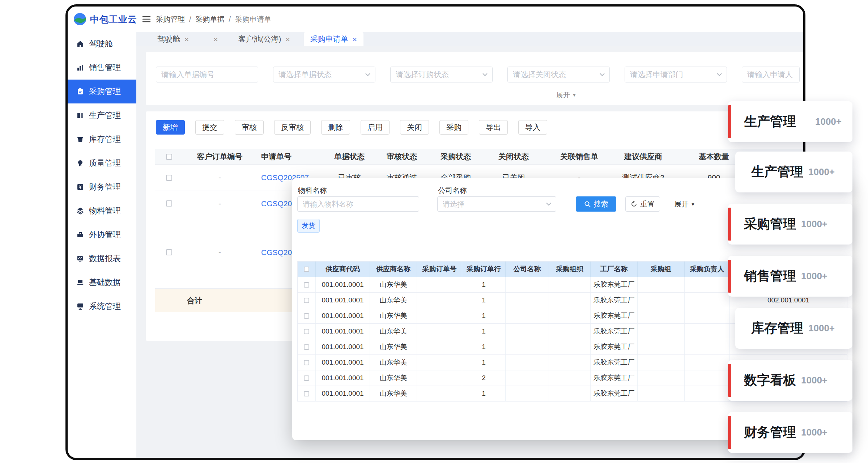 This screenshot has width=868, height=463. What do you see at coordinates (105, 115) in the screenshot?
I see `sidebar-item-label: 生产管理` at bounding box center [105, 115].